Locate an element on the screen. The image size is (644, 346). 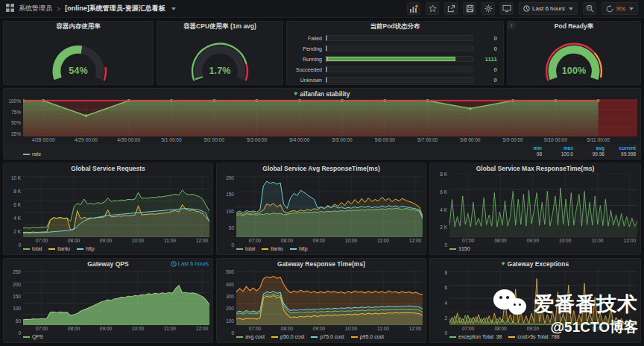
chart-legend: 3150 is located at coordinates (535, 249).